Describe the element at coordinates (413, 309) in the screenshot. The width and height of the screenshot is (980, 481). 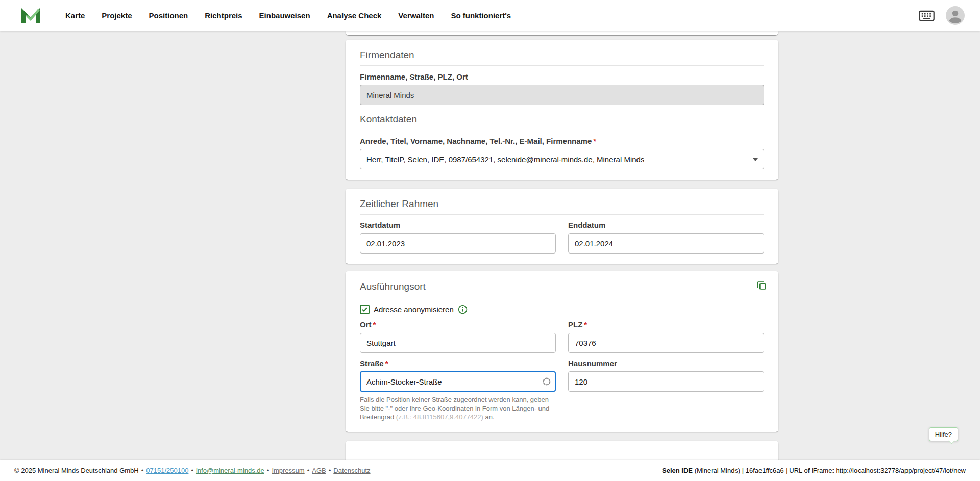
I see `anonymize-label: Adresse anonymisieren` at that location.